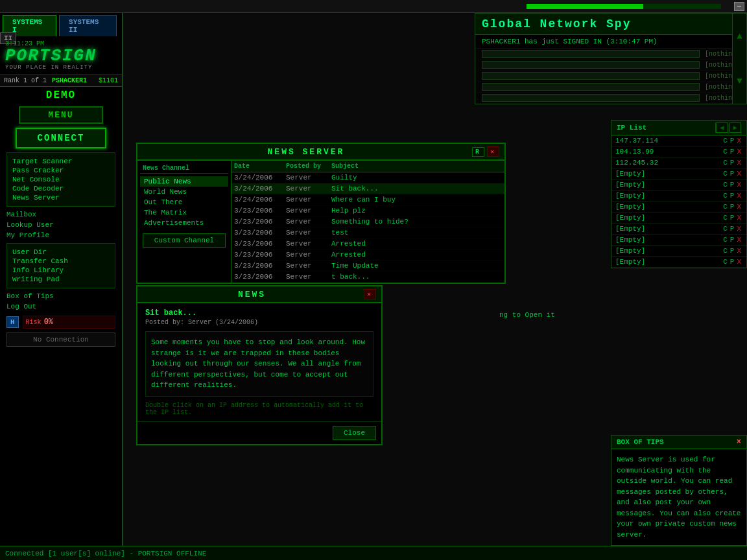 The height and width of the screenshot is (560, 747). I want to click on systems-tab-2: SYSTEMS II, so click(88, 26).